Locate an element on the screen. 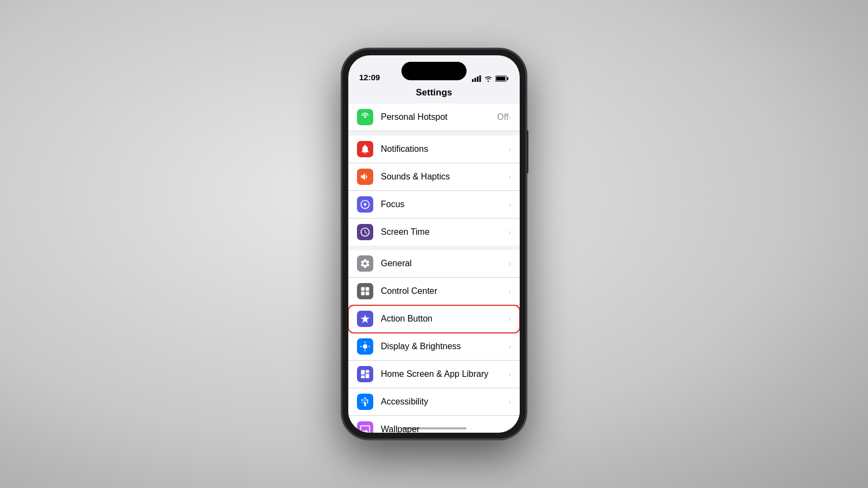 This screenshot has width=868, height=488. controlcenter-row: Control Center › is located at coordinates (434, 292).